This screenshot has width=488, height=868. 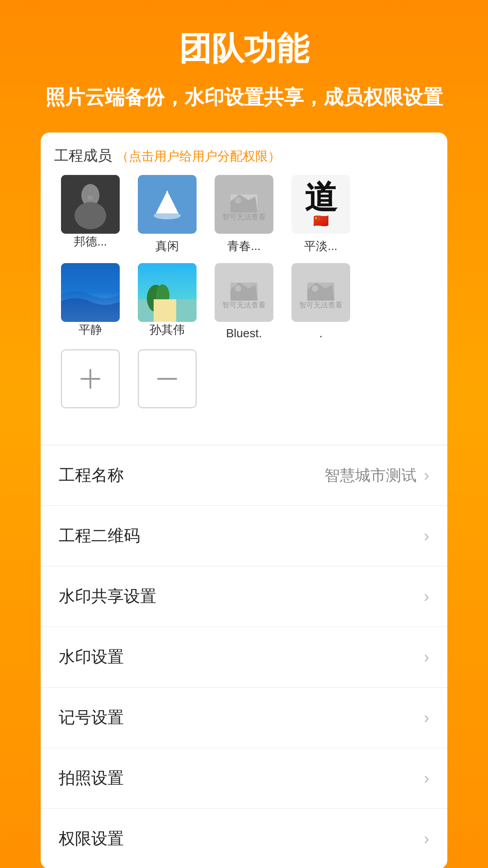 I want to click on member-sunqiwei: 孙其伟, so click(x=167, y=302).